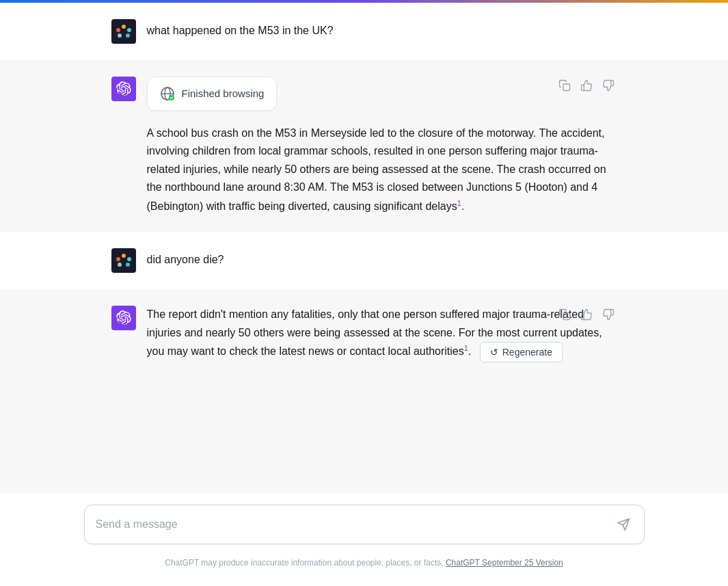  Describe the element at coordinates (364, 261) in the screenshot. I see `user-message-row-2: did anyone die?` at that location.